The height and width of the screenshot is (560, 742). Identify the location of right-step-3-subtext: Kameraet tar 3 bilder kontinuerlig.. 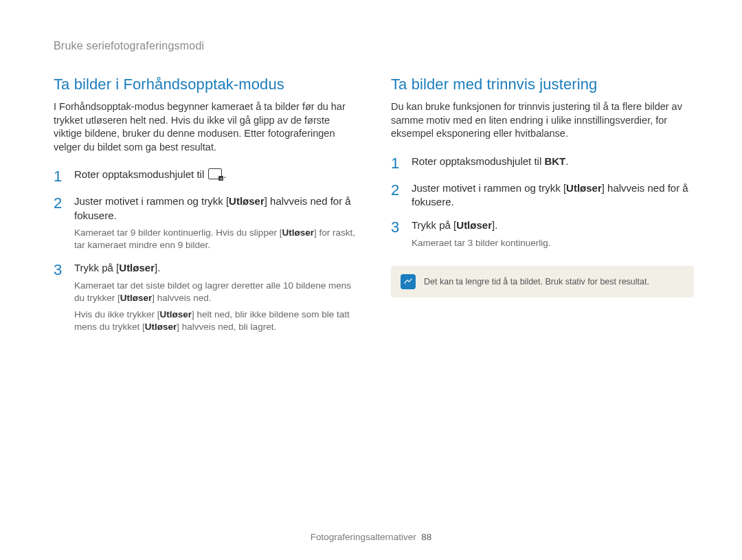
(552, 243).